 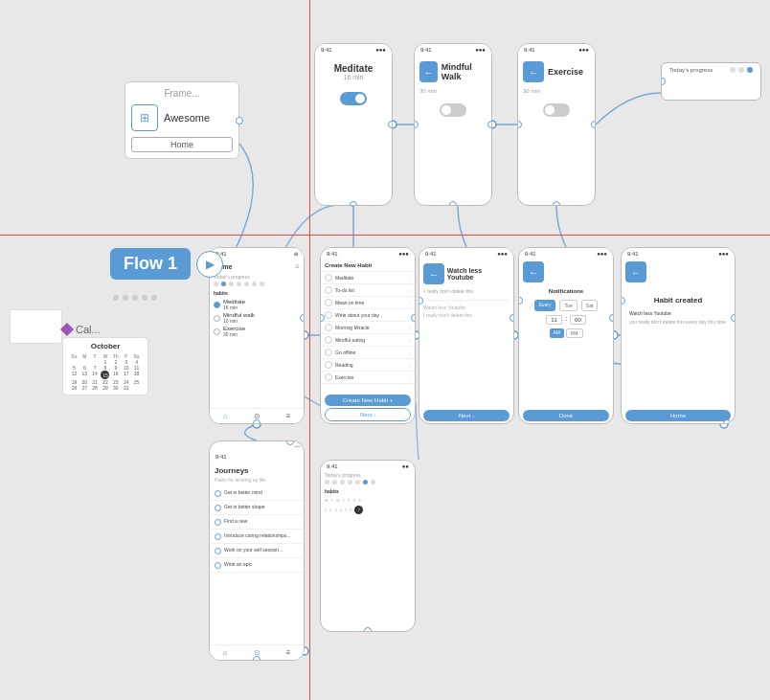 What do you see at coordinates (511, 318) in the screenshot?
I see `watch-yt-right-dot` at bounding box center [511, 318].